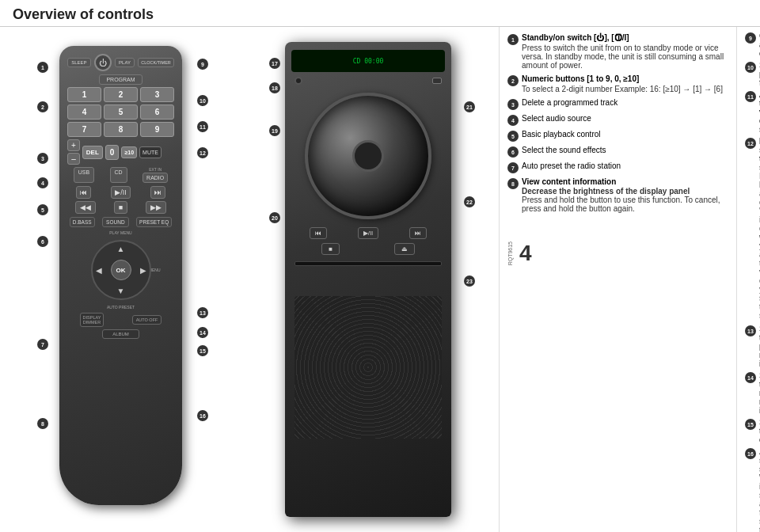  What do you see at coordinates (120, 130) in the screenshot?
I see `num-8: 8` at bounding box center [120, 130].